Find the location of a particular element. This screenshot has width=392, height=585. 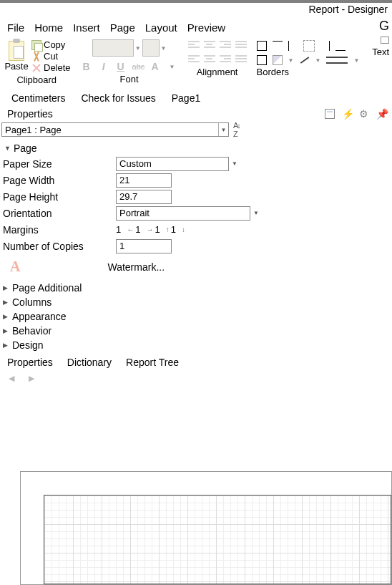

menu-home: Home is located at coordinates (49, 27).